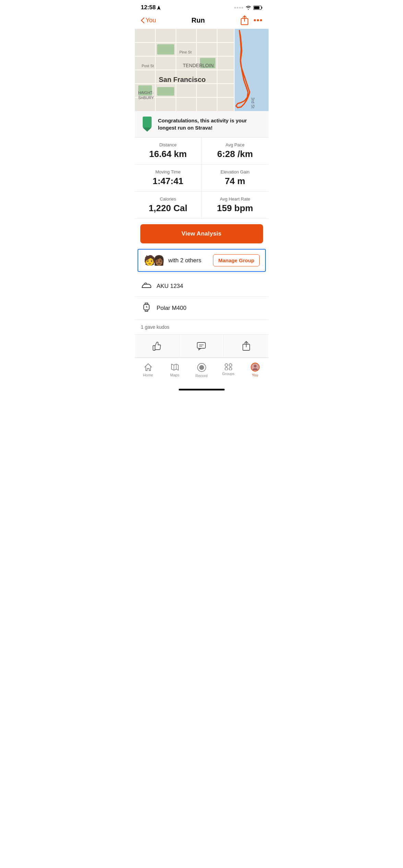 This screenshot has width=403, height=868. I want to click on svg-text: Pine St, so click(185, 52).